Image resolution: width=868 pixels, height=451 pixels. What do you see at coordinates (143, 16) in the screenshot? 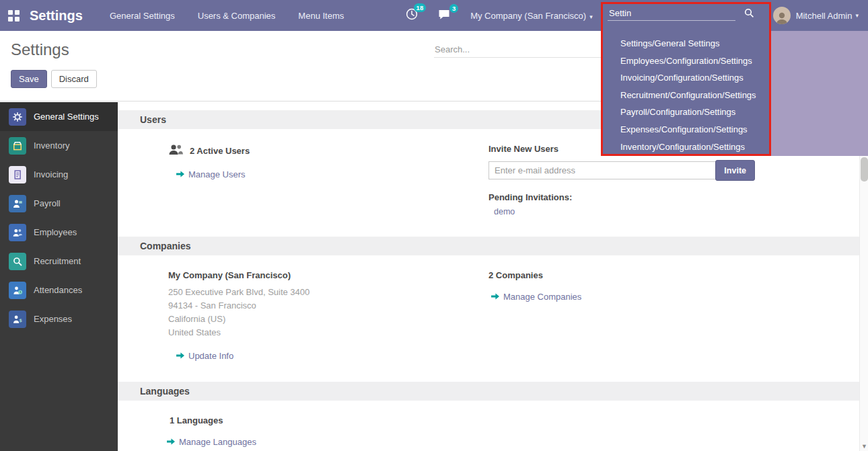
I see `menu-item-general-settings: General Settings` at bounding box center [143, 16].